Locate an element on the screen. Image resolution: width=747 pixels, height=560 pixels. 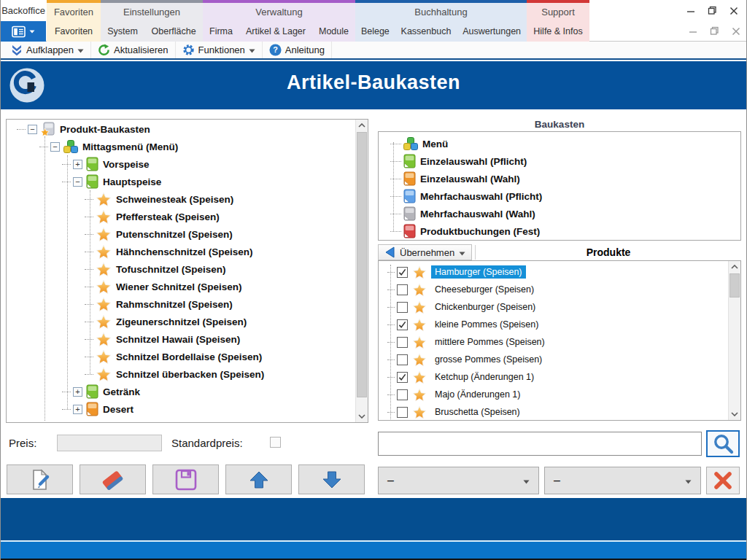
save-button is located at coordinates (185, 480).